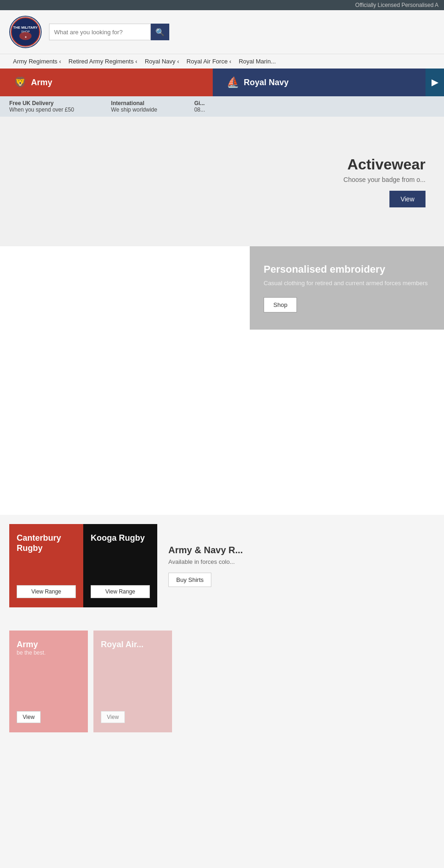  Describe the element at coordinates (46, 592) in the screenshot. I see `canterbury-view-range-button: View Range` at that location.